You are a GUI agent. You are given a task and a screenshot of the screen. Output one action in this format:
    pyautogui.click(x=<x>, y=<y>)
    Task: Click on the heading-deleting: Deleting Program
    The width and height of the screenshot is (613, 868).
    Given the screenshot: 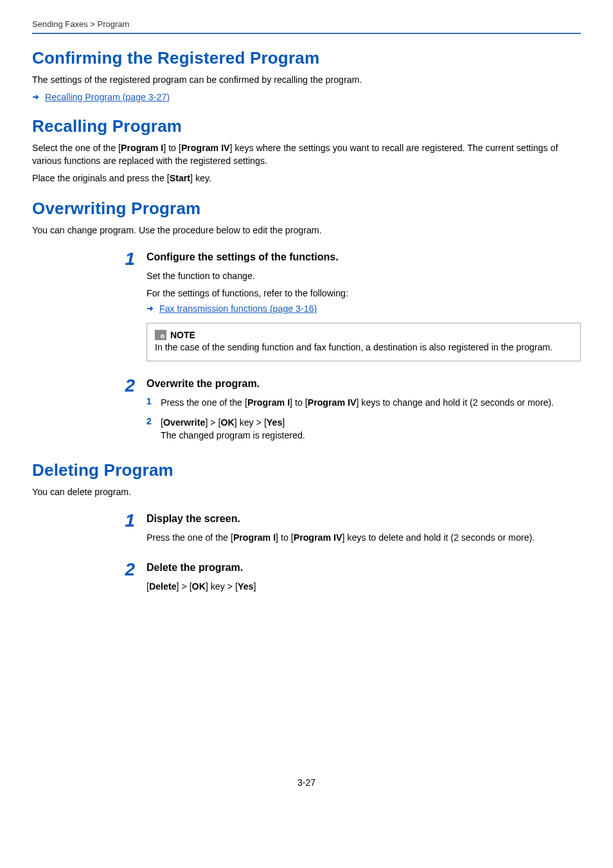 What is the action you would take?
    pyautogui.click(x=306, y=471)
    